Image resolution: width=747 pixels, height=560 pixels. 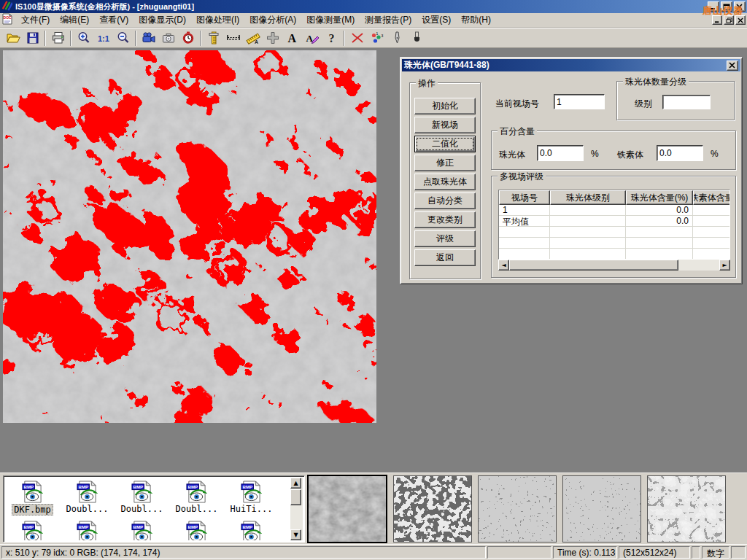 I want to click on table-cell: 1, so click(x=525, y=210).